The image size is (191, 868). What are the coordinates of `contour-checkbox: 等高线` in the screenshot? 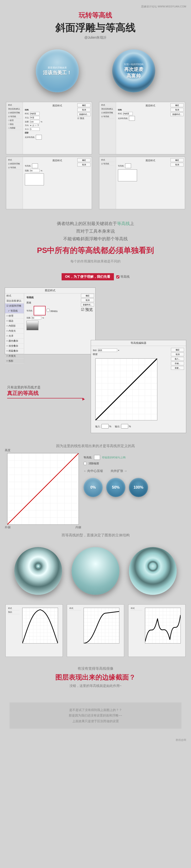 It's located at (123, 277).